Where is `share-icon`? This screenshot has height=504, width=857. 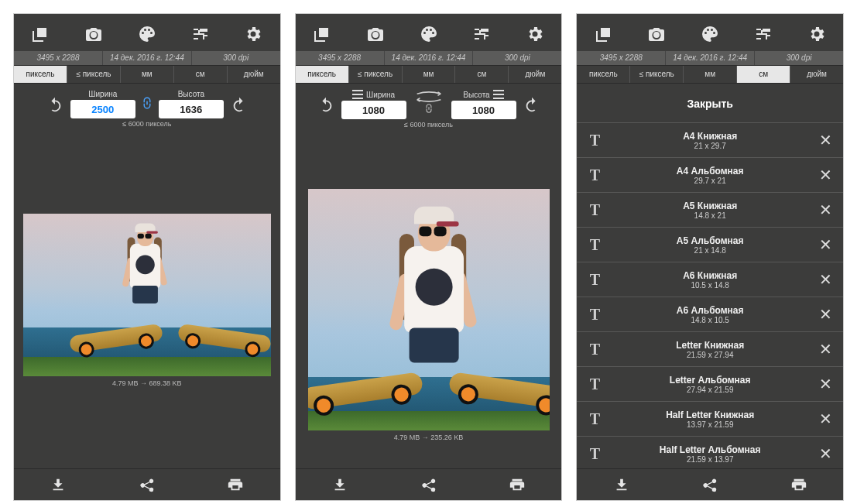
share-icon is located at coordinates (710, 485).